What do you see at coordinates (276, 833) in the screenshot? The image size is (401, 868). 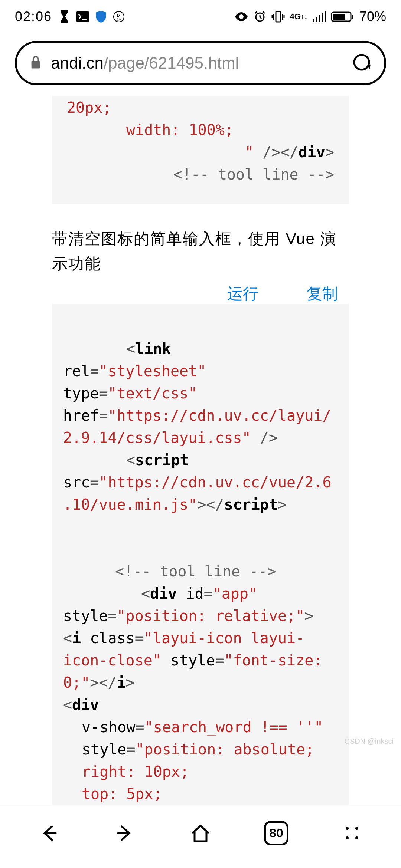 I see `tabs-button: 80` at bounding box center [276, 833].